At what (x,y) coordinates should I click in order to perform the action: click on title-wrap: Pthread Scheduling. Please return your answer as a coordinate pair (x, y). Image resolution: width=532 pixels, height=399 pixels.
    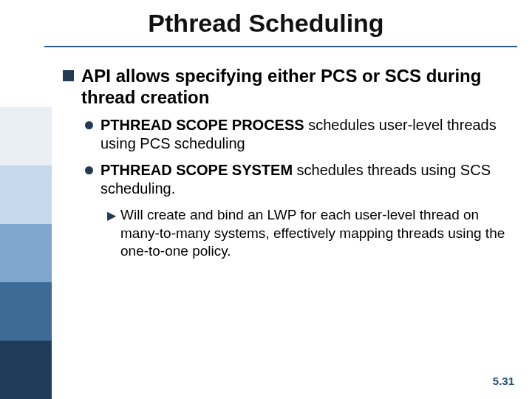
    Looking at the image, I should click on (266, 25).